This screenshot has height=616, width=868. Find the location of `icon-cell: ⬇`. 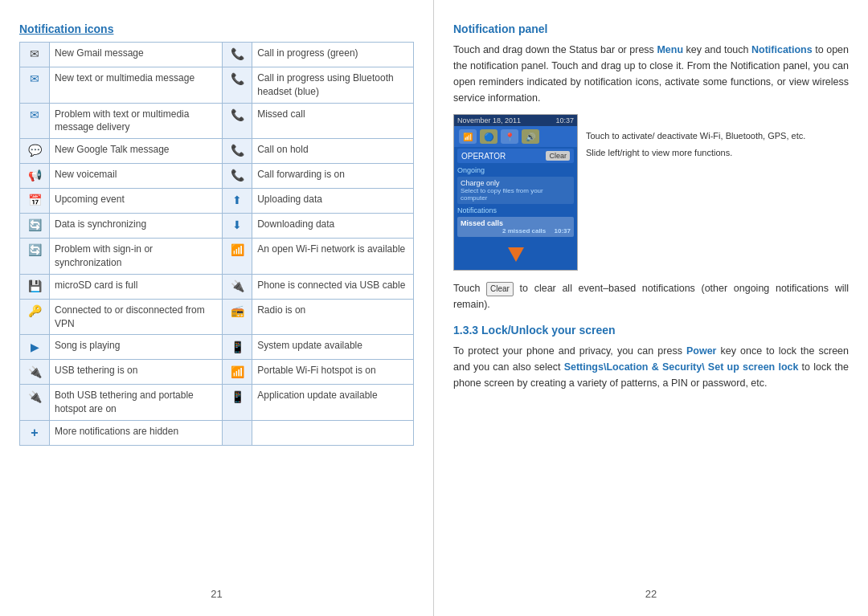

icon-cell: ⬇ is located at coordinates (238, 226).